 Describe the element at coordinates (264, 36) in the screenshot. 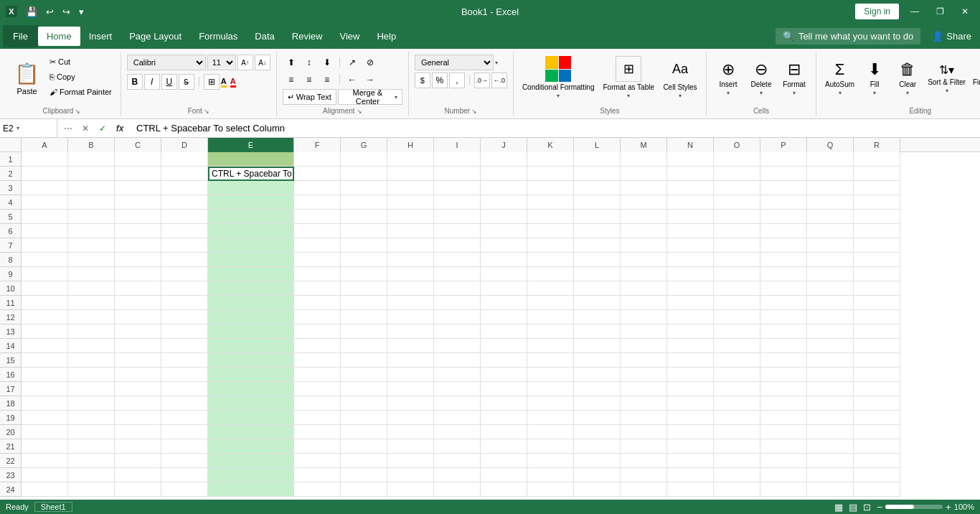

I see `menu-data: Data` at that location.